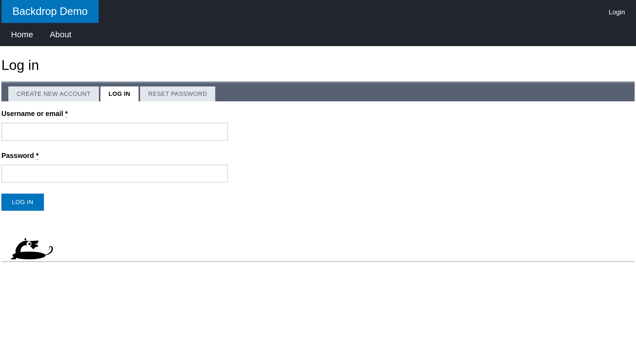 The image size is (636, 364). Describe the element at coordinates (115, 173) in the screenshot. I see `password-input` at that location.